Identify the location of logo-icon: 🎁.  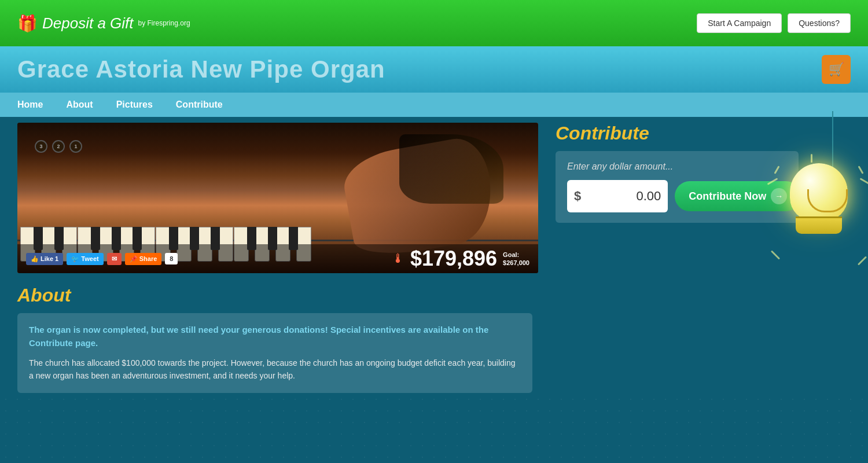
(28, 23).